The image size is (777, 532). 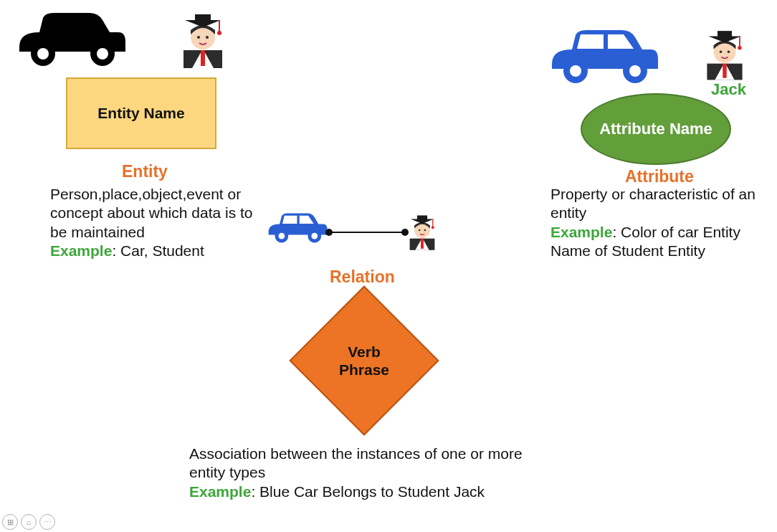 What do you see at coordinates (657, 222) in the screenshot?
I see `attribute-description: Property or characteristic of an entity …` at bounding box center [657, 222].